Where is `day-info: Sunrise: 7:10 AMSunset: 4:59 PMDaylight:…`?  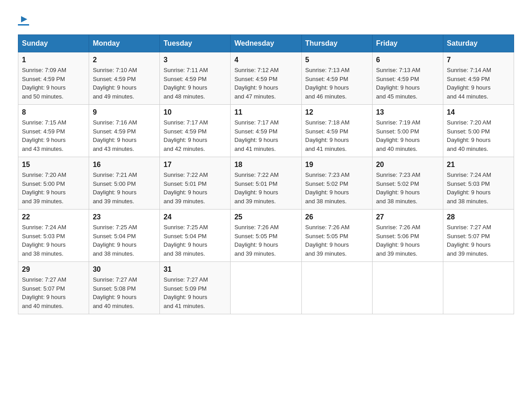 day-info: Sunrise: 7:10 AMSunset: 4:59 PMDaylight:… is located at coordinates (124, 83).